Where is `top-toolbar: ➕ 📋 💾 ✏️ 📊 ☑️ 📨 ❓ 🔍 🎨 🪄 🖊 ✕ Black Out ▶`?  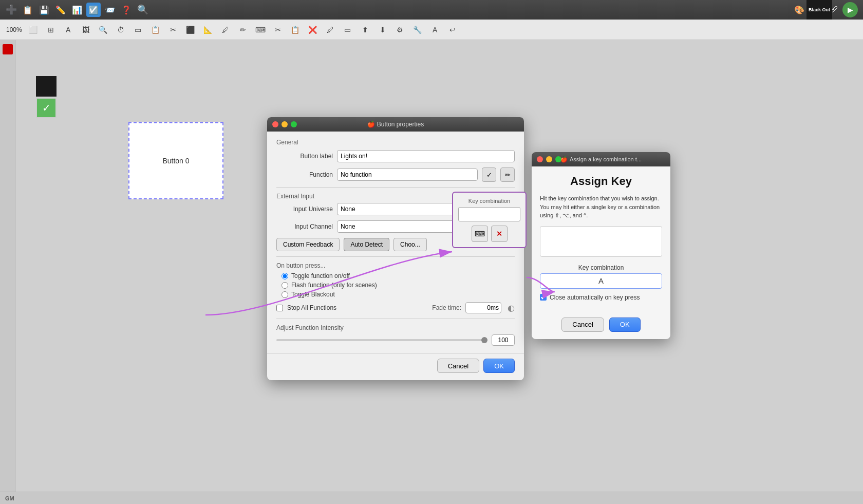
top-toolbar: ➕ 📋 💾 ✏️ 📊 ☑️ 📨 ❓ 🔍 🎨 🪄 🖊 ✕ Black Out ▶ is located at coordinates (431, 10).